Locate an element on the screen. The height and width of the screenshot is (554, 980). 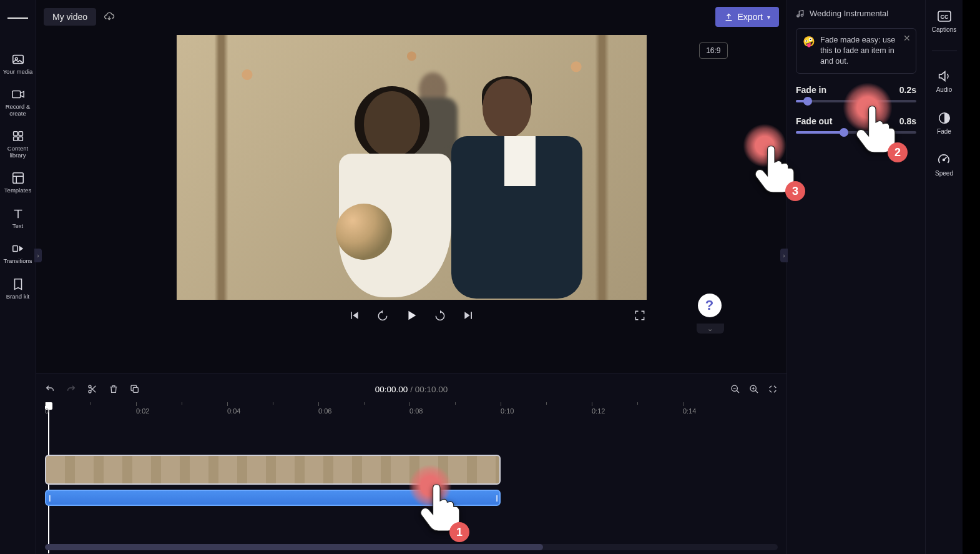
upload-icon is located at coordinates (729, 17).